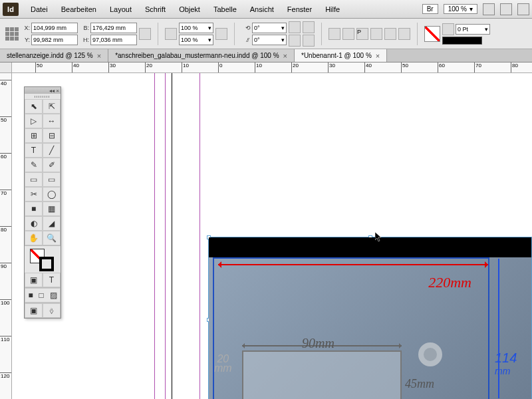 This screenshot has width=532, height=399. I want to click on fill-swatch, so click(432, 34).